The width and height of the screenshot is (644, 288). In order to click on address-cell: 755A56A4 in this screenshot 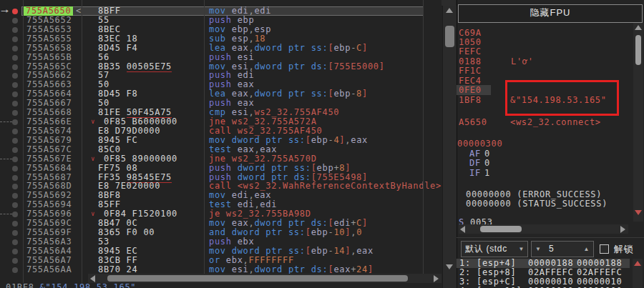, I will do `click(49, 252)`.